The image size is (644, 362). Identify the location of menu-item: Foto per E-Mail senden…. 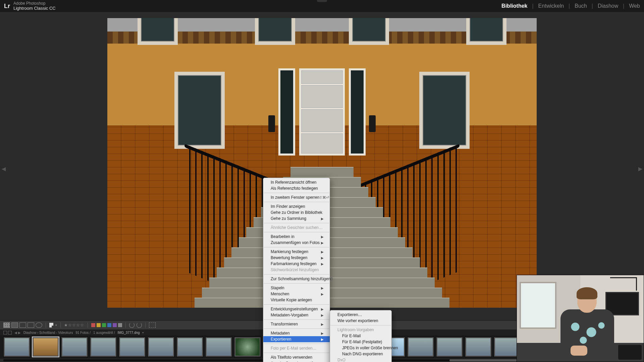
(297, 348).